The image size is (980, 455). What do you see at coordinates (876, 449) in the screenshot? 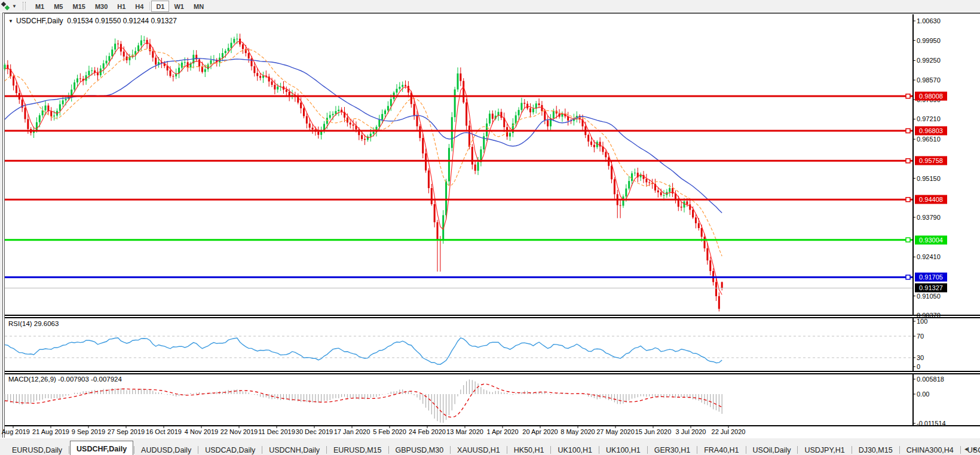
I see `chart-tab-dj30-m15: DJ30,M15` at bounding box center [876, 449].